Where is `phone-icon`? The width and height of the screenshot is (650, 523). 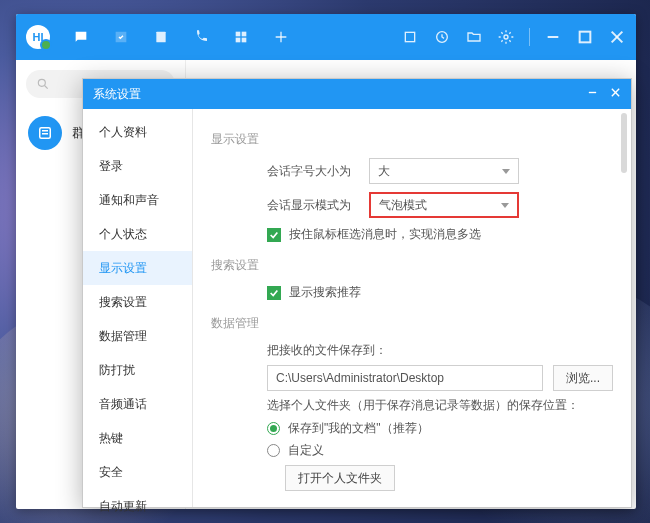 phone-icon is located at coordinates (201, 37).